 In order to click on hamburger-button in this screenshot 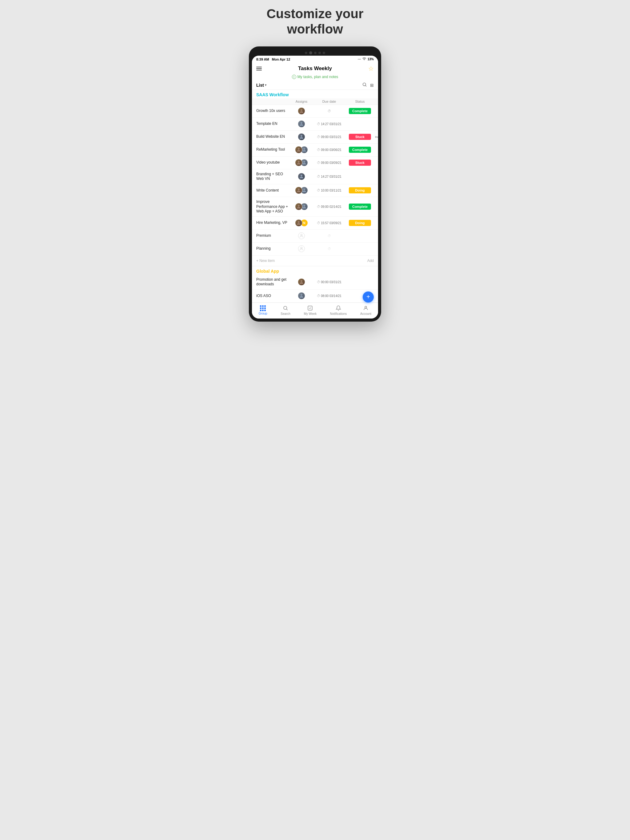, I will do `click(259, 68)`.